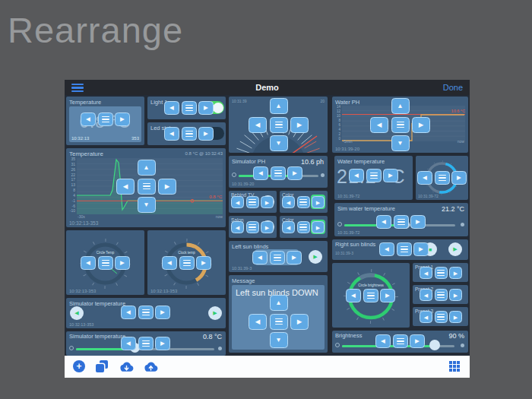 Image resolution: width=532 pixels, height=399 pixels. What do you see at coordinates (400, 249) in the screenshot?
I see `widget-right-sun-blinds: Right sun blinds 10:31:39-3 ◀▶ ■ ▶` at bounding box center [400, 249].